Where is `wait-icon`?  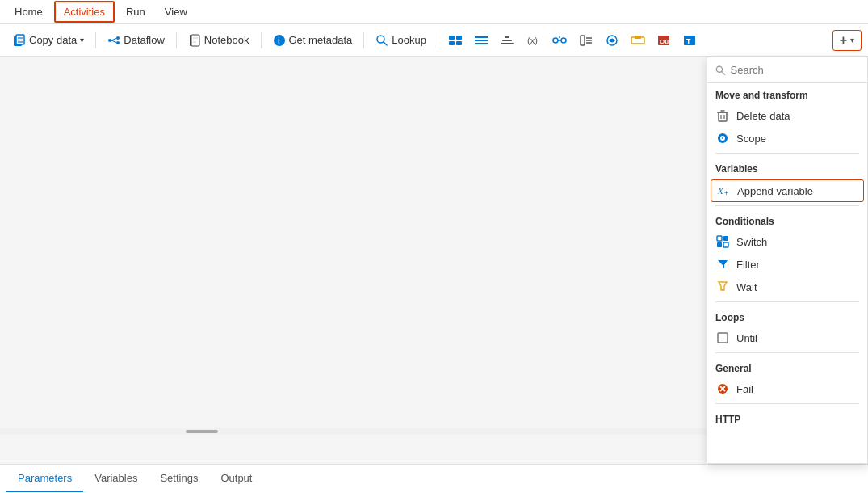
wait-icon is located at coordinates (723, 287).